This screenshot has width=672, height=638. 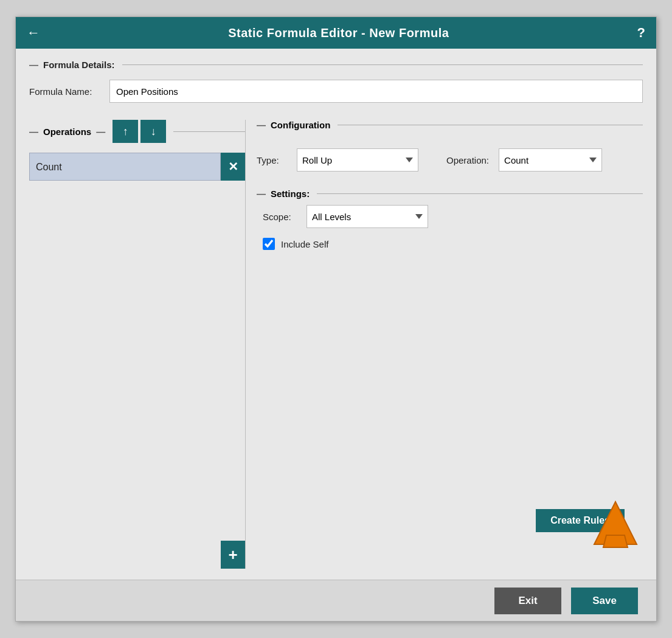 I want to click on include-self-checkbox, so click(x=269, y=244).